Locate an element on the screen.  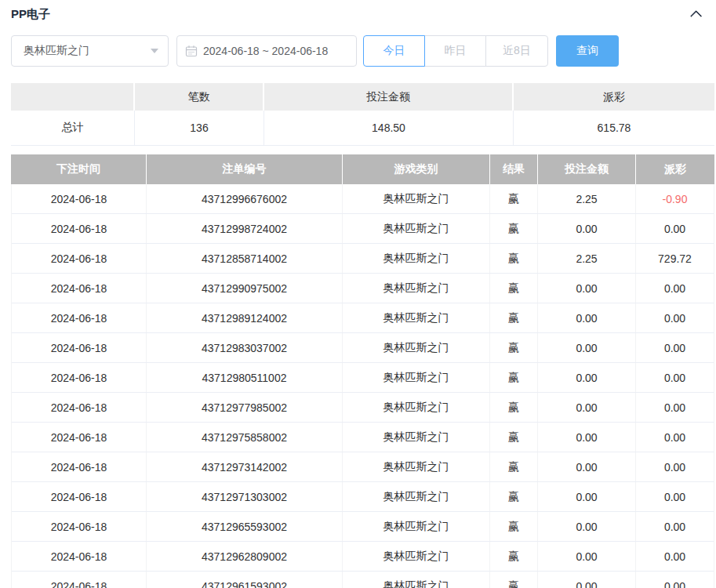
order-no-cell: 43712858714002 is located at coordinates (245, 259).